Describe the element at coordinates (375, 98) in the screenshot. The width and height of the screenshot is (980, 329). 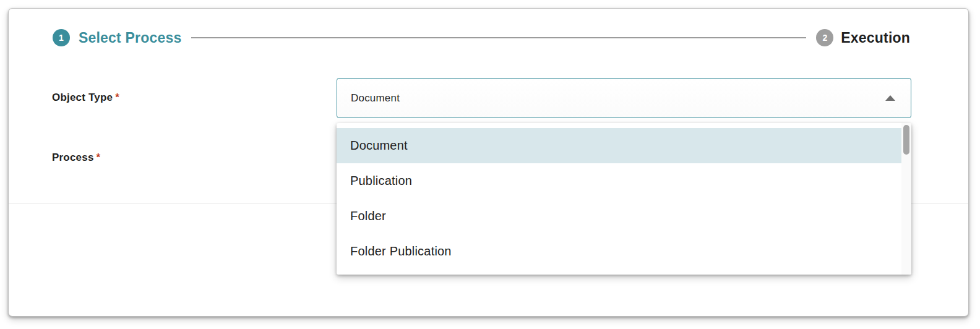
I see `object-type-selected-value: Document` at that location.